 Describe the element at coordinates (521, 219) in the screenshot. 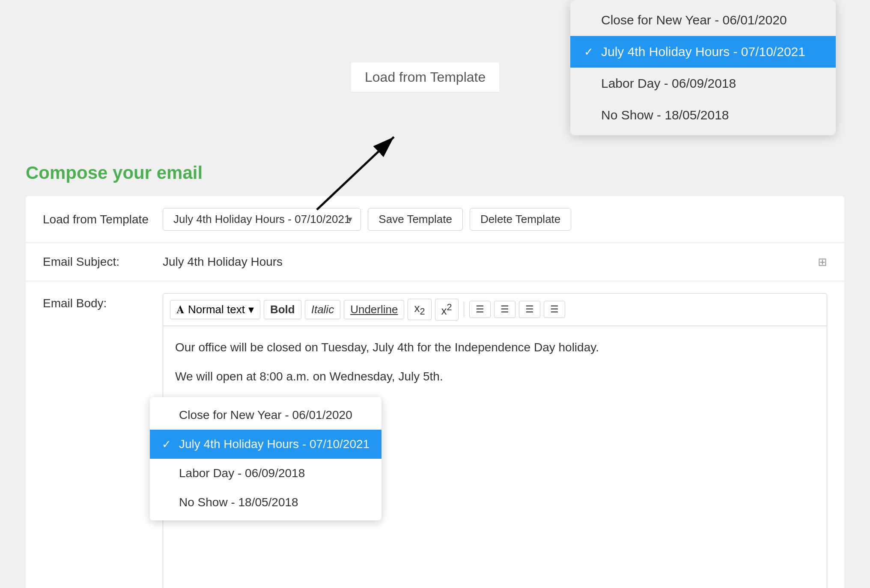

I see `delete-template-button: Delete Template` at that location.